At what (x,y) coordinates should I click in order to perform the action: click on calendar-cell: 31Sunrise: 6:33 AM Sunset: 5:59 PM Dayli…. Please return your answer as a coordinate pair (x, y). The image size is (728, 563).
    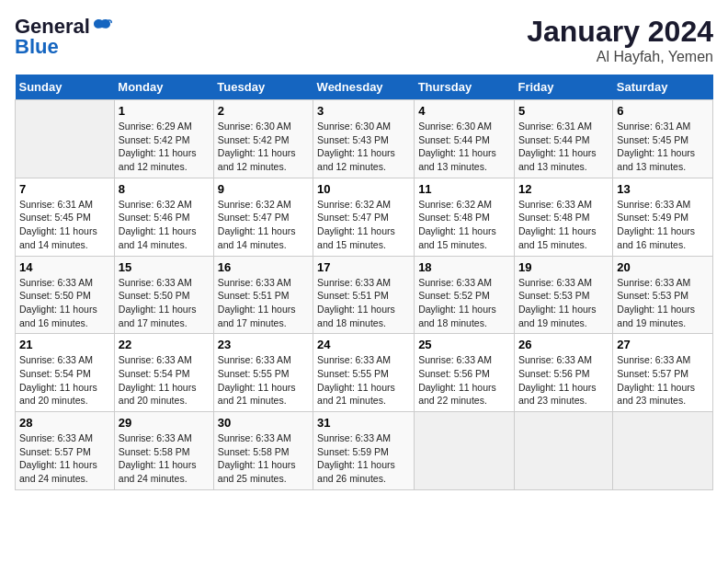
    Looking at the image, I should click on (364, 451).